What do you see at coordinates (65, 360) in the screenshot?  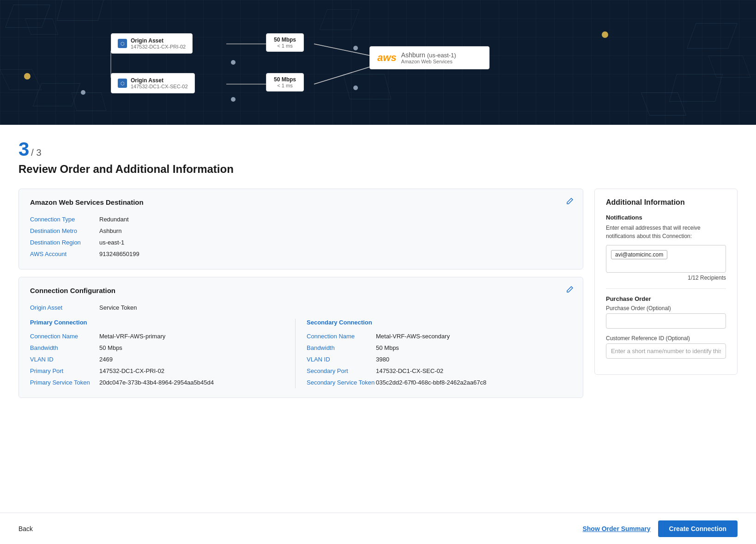 I see `primary-label: VLAN ID` at bounding box center [65, 360].